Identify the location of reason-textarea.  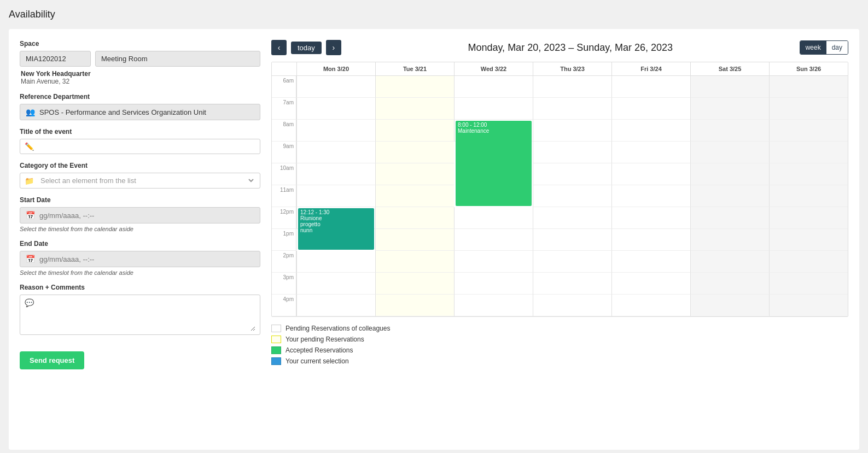
(147, 315).